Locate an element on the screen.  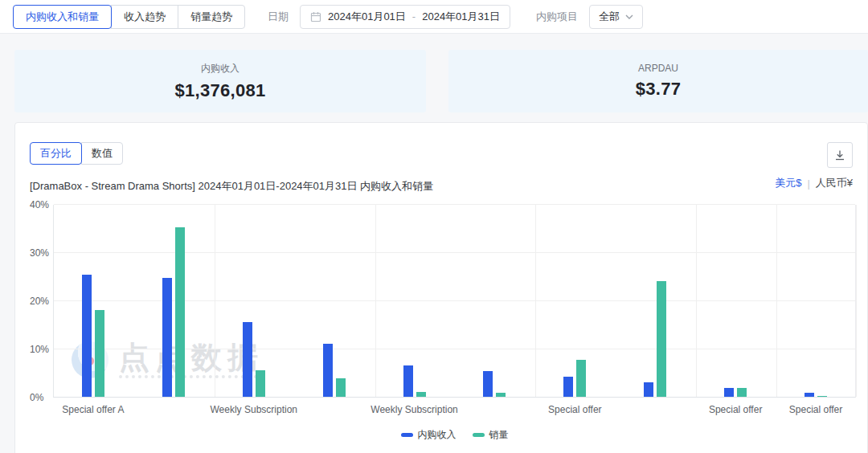
download-button is located at coordinates (840, 155).